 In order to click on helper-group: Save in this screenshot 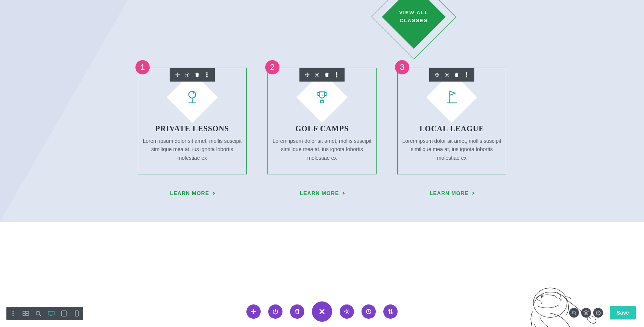, I will do `click(603, 313)`.